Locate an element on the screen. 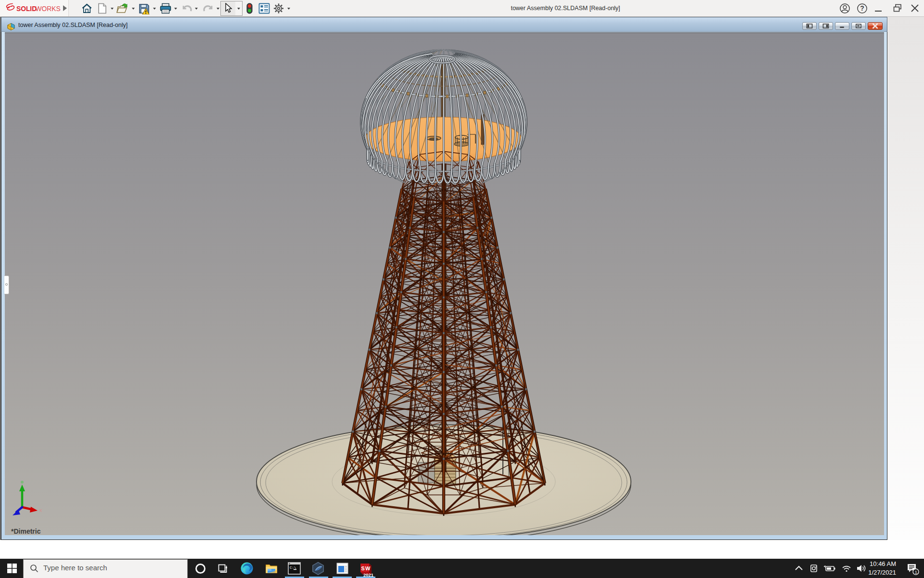  svg-text: C:\ is located at coordinates (293, 568).